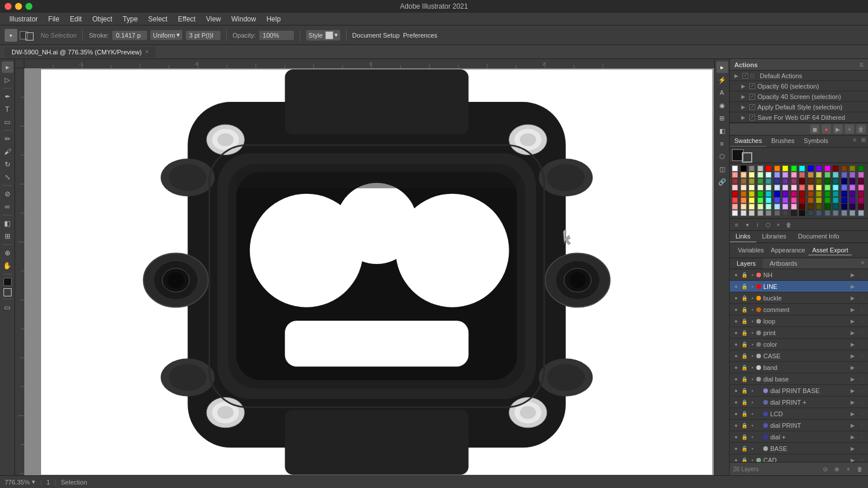 The image size is (868, 488). I want to click on action-2-expand: ▶, so click(744, 97).